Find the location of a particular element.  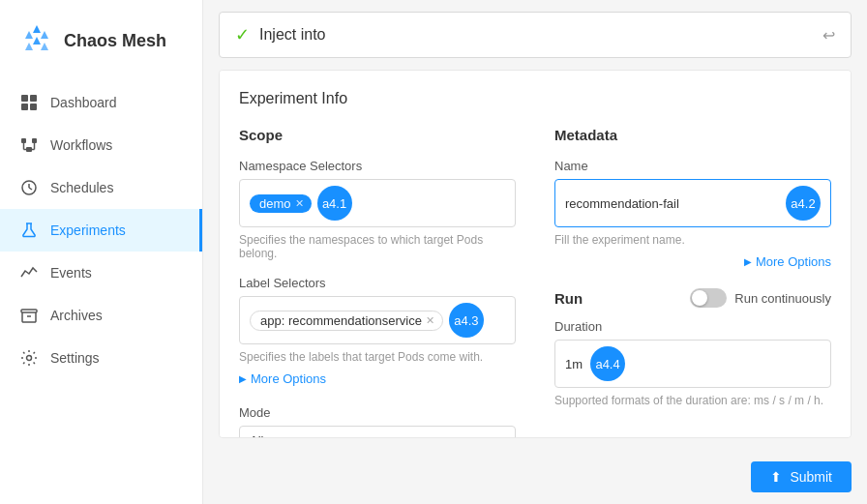

duration-hint: Supported formats of the duration are: m… is located at coordinates (693, 400).